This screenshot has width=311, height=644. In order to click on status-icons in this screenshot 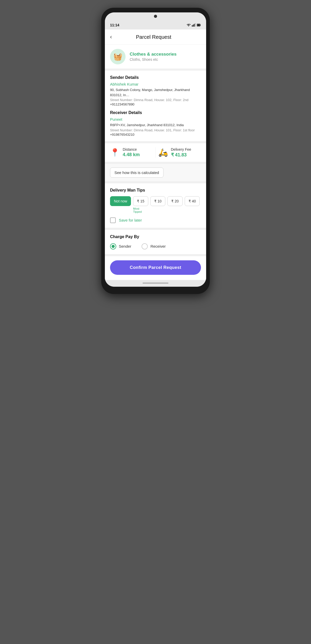, I will do `click(194, 25)`.